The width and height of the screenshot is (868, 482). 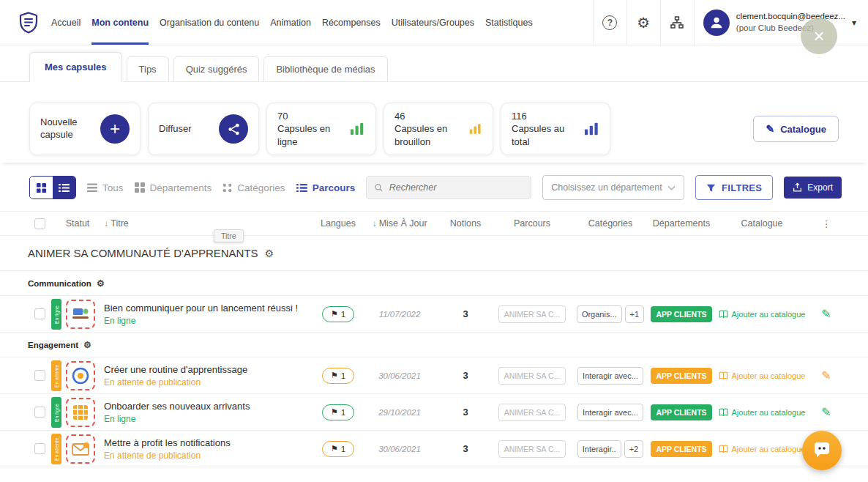 I want to click on col-notions: Notions, so click(x=465, y=223).